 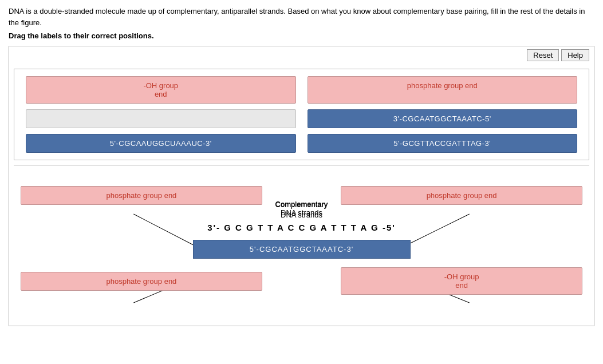 I want to click on top-label-empty, so click(x=161, y=119).